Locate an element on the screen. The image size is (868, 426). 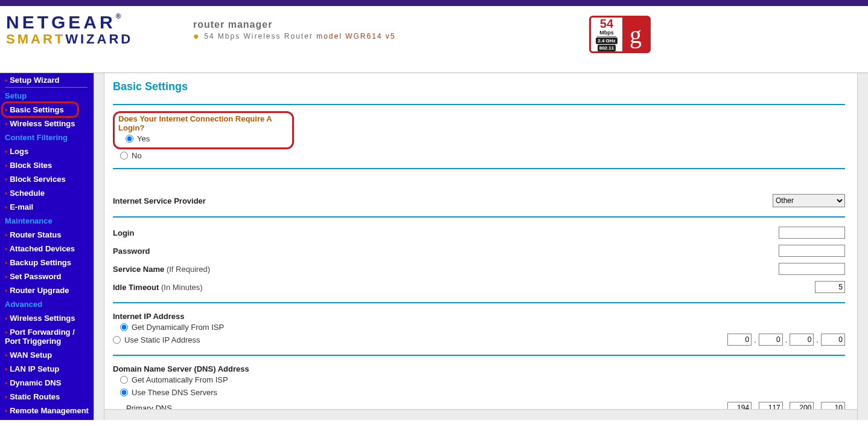
password-input is located at coordinates (812, 251).